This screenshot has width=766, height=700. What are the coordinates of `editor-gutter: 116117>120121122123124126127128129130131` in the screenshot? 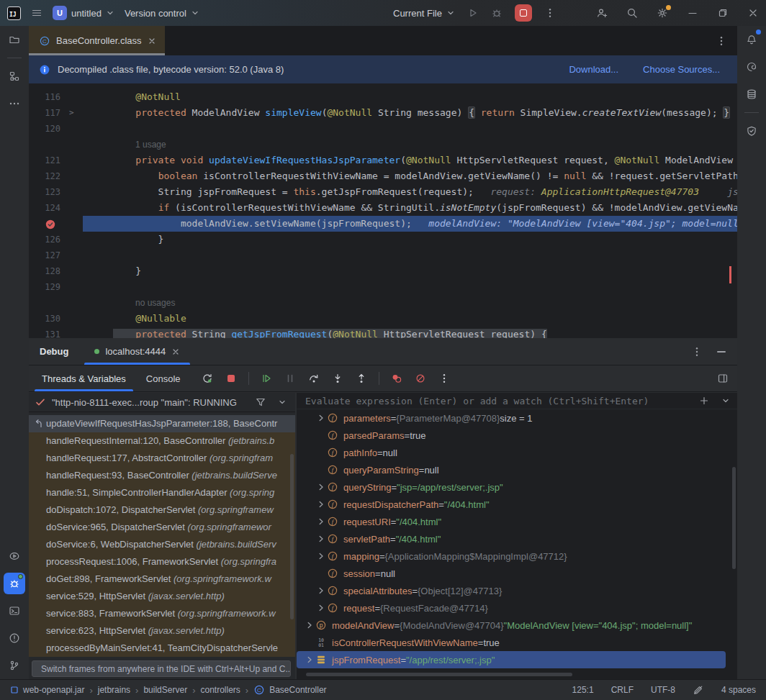 It's located at (56, 214).